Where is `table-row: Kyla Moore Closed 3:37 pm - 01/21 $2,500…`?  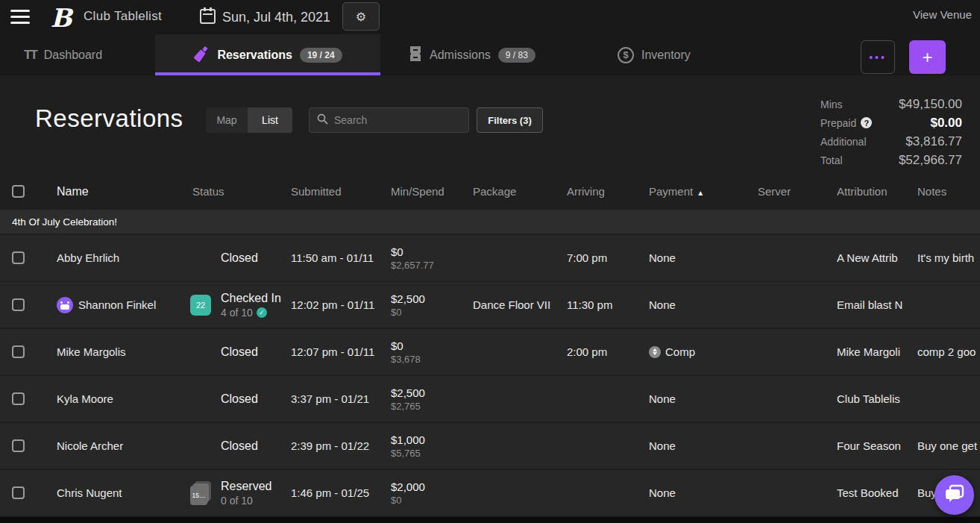
table-row: Kyla Moore Closed 3:37 pm - 01/21 $2,500… is located at coordinates (490, 398).